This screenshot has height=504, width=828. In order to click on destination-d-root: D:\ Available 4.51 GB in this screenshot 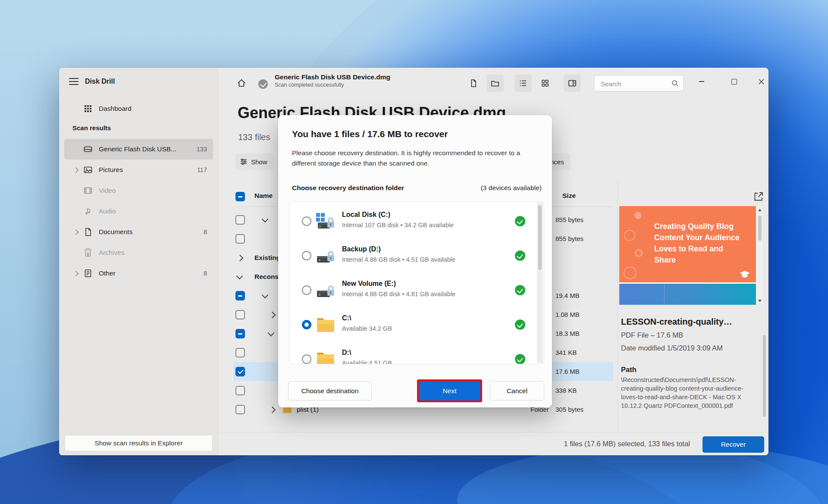, I will do `click(414, 353)`.